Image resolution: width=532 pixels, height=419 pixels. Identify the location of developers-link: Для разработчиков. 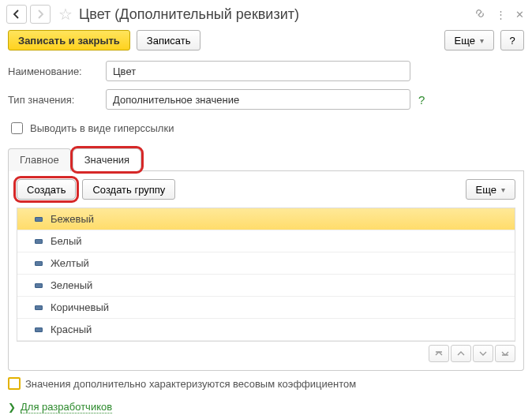
(66, 407).